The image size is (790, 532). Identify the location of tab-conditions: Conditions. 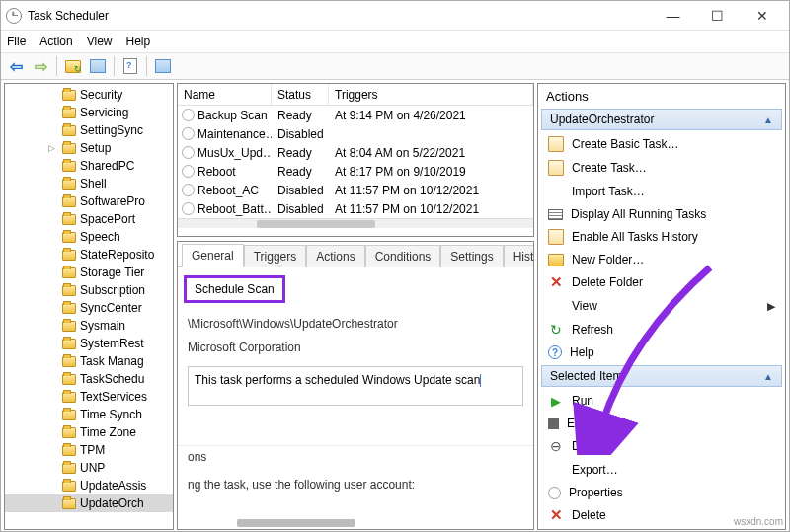
(403, 257).